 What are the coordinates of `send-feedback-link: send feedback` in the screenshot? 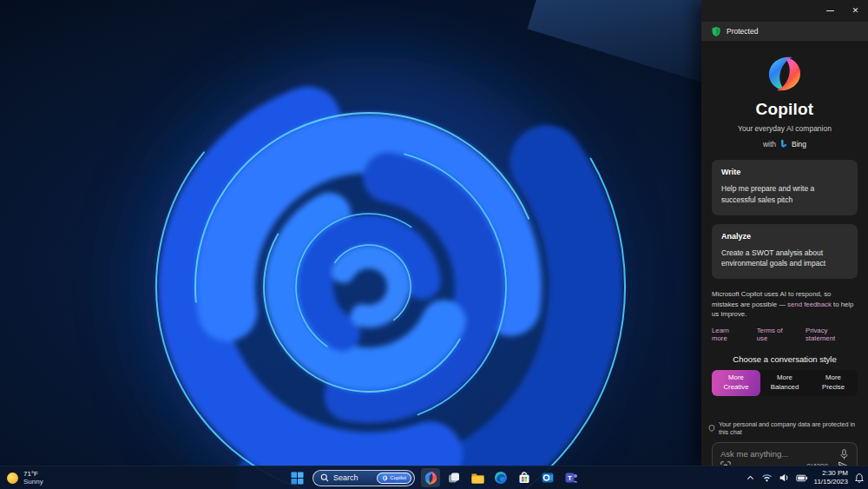 It's located at (809, 304).